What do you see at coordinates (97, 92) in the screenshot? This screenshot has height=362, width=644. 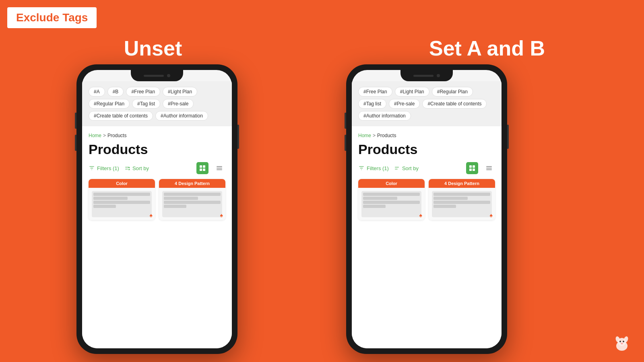 I see `tag-a: #A` at bounding box center [97, 92].